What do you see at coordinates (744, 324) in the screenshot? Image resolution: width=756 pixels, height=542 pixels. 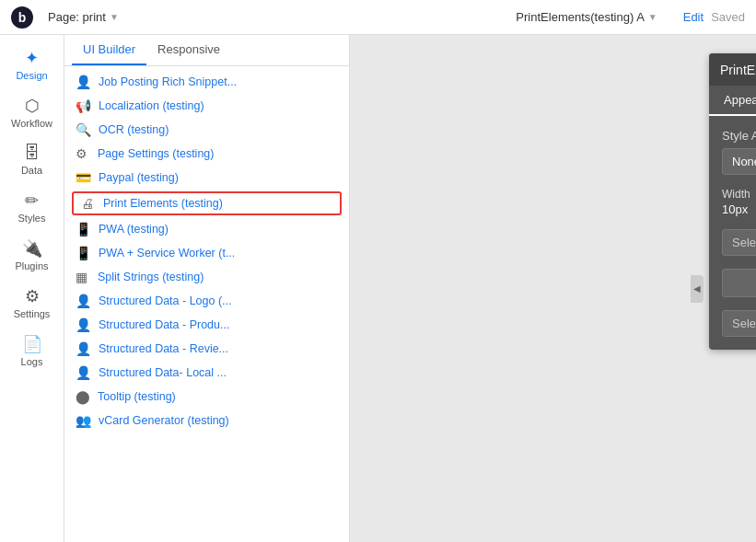 I see `parent-child-label: Select parent/child` at bounding box center [744, 324].